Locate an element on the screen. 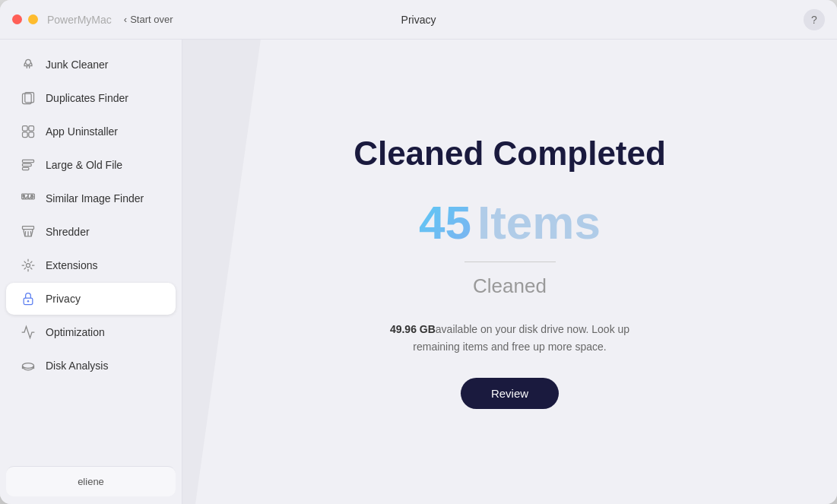  sidebar-item-privacy: Privacy is located at coordinates (91, 299).